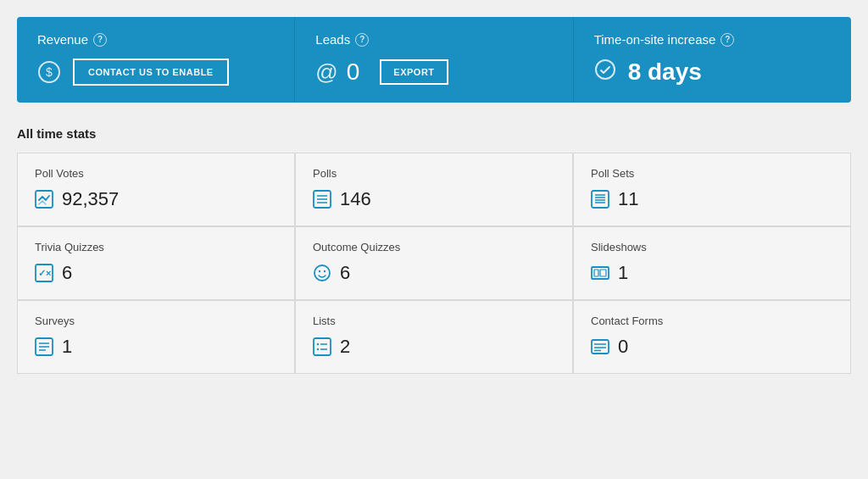 This screenshot has width=868, height=479. Describe the element at coordinates (156, 173) in the screenshot. I see `poll-votes-label: Poll Votes` at that location.